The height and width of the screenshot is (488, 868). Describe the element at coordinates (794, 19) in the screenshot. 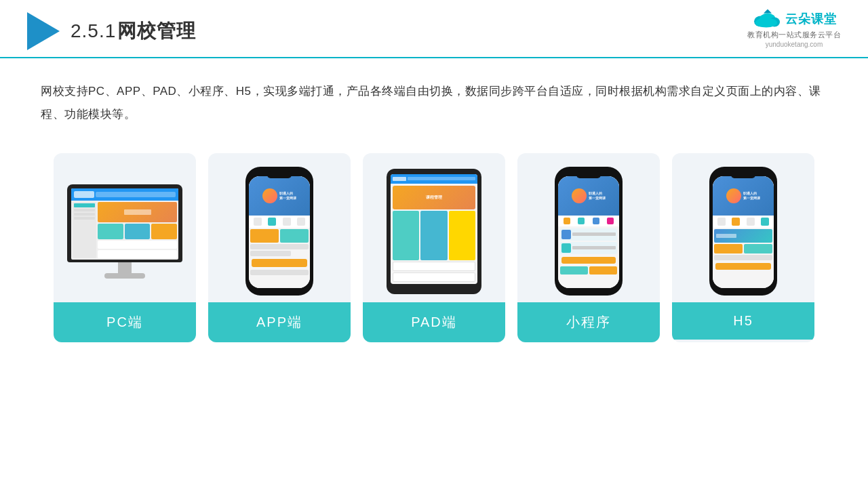

I see `brand-icon-group: 云朵课堂` at that location.